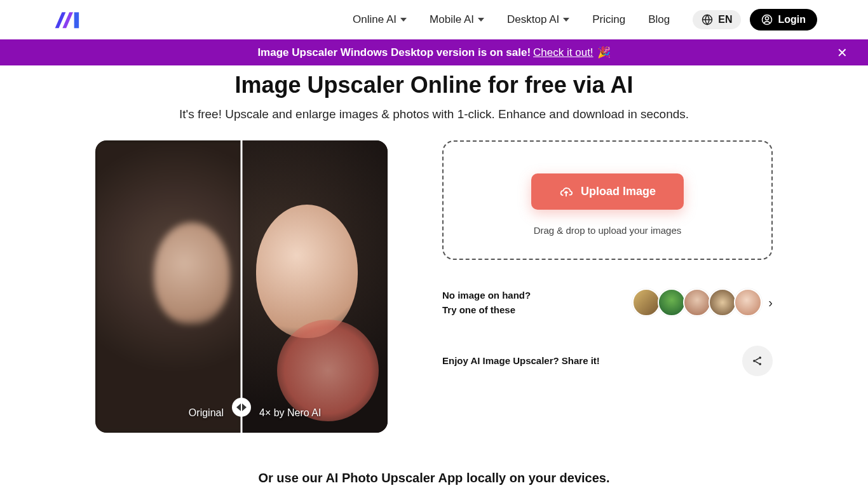 The image size is (868, 488). Describe the element at coordinates (434, 473) in the screenshot. I see `local-app-prompt: Or use our AI Photo Upscaler App locally…` at that location.